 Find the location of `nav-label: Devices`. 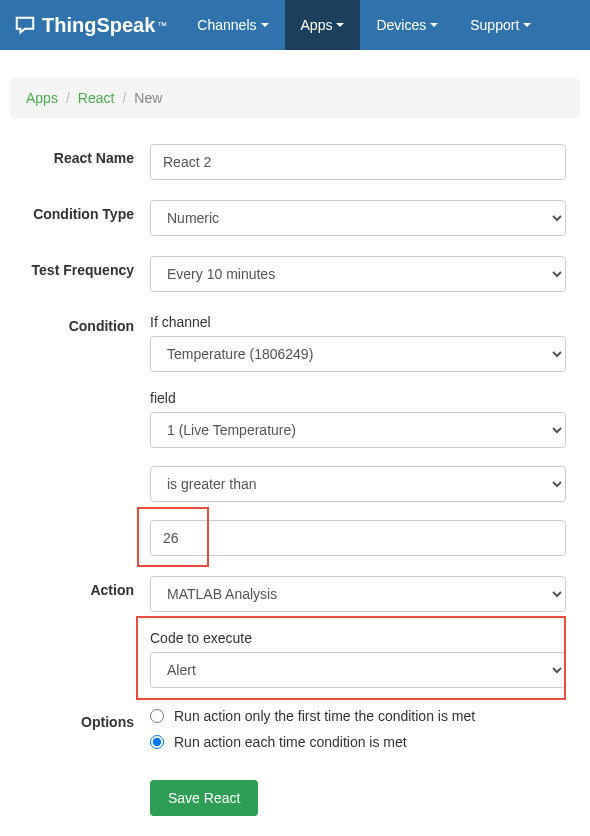

nav-label: Devices is located at coordinates (401, 25).